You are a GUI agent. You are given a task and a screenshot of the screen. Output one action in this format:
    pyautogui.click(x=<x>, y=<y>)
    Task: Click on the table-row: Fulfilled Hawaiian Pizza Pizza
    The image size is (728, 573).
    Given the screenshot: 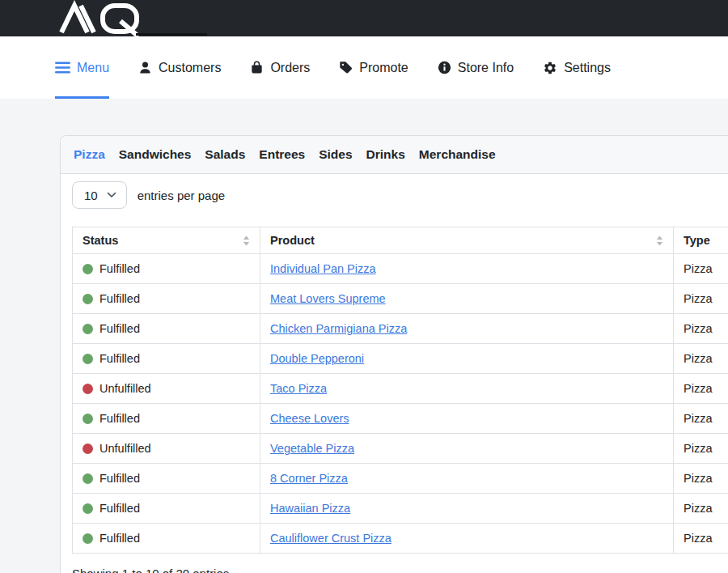 What is the action you would take?
    pyautogui.click(x=400, y=508)
    